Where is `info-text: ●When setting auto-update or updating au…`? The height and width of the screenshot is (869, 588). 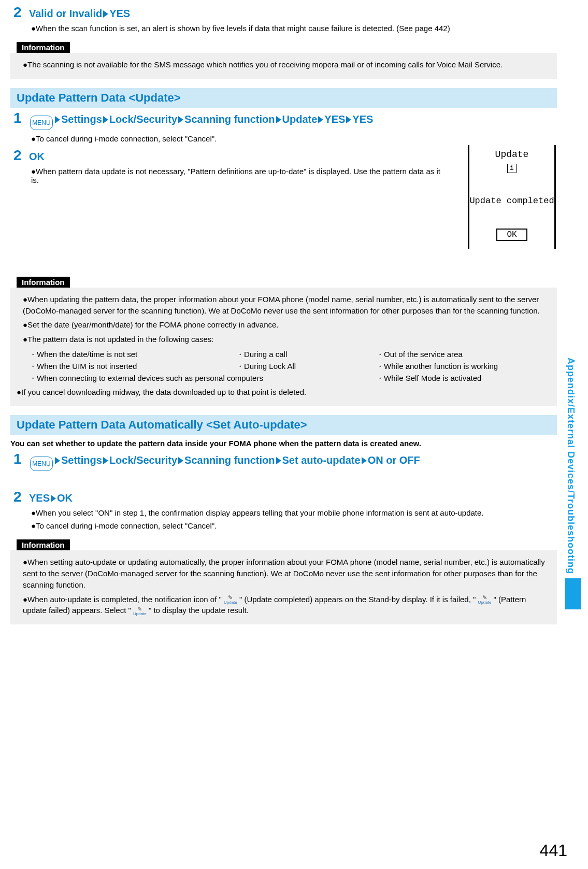
info-text: ●When setting auto-update or updating au… is located at coordinates (287, 573).